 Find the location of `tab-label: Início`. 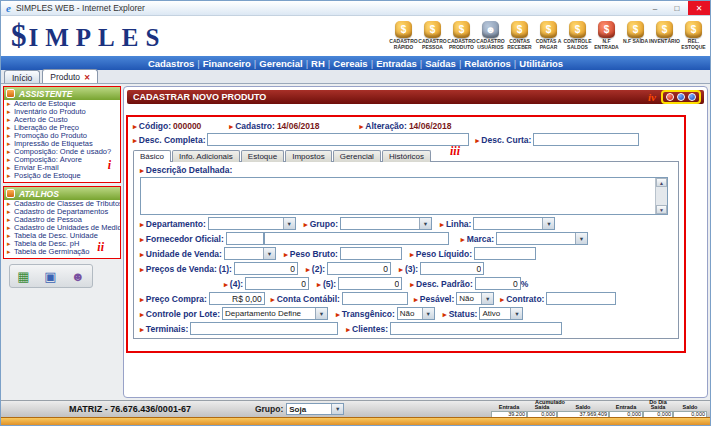

tab-label: Início is located at coordinates (22, 78).